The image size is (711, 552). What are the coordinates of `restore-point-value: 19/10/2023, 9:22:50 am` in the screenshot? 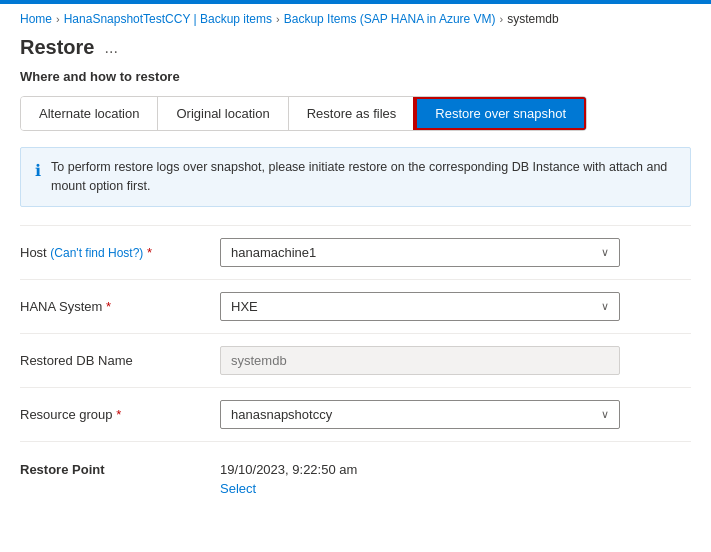 It's located at (288, 470).